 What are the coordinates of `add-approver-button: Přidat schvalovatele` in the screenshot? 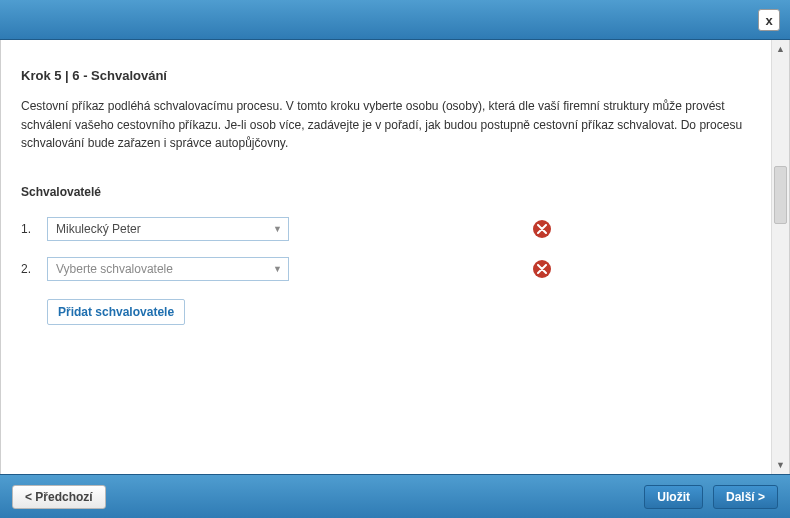 It's located at (116, 312).